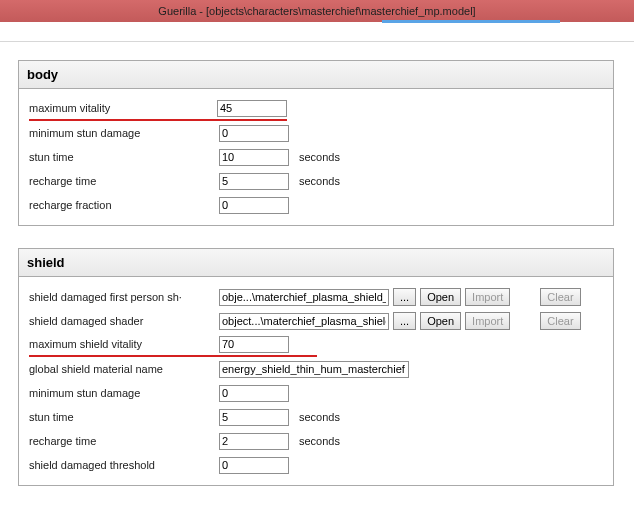 This screenshot has width=634, height=515. Describe the element at coordinates (404, 297) in the screenshot. I see `browse-button-fp: ...` at that location.